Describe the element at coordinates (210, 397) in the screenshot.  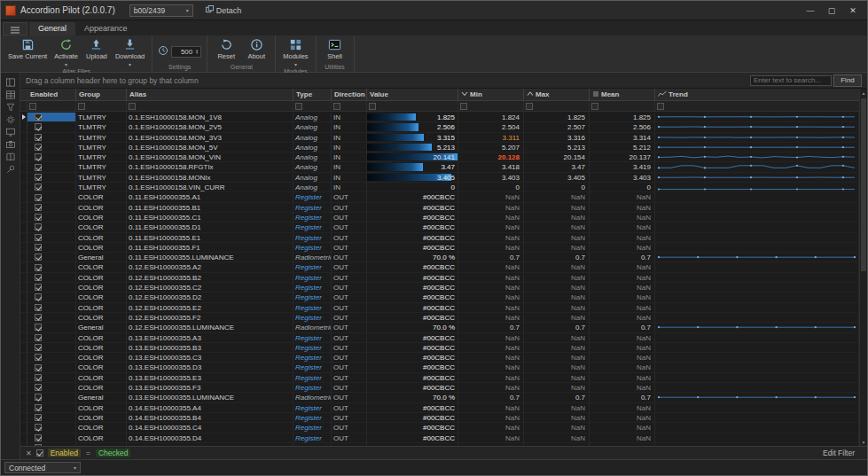
I see `alias-cell: 0.13.ESH10000355.LUMINANCE` at that location.